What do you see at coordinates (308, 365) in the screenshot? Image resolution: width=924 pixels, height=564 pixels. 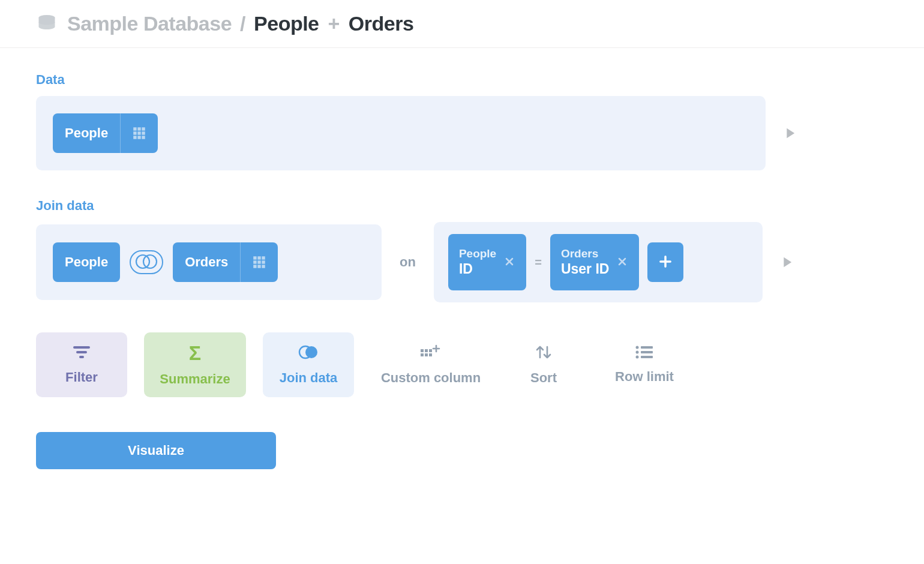 I see `join-data-button: Join data` at bounding box center [308, 365].